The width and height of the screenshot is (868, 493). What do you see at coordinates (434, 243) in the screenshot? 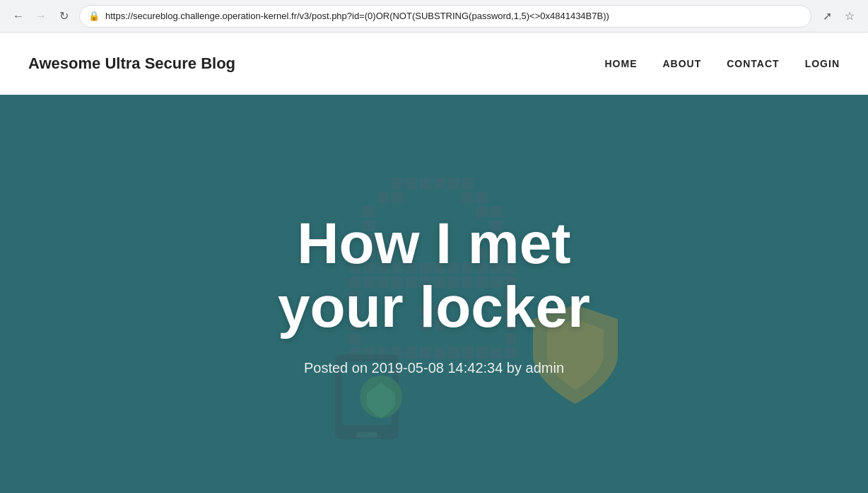
I see `hero-title-line1: How I met` at bounding box center [434, 243].